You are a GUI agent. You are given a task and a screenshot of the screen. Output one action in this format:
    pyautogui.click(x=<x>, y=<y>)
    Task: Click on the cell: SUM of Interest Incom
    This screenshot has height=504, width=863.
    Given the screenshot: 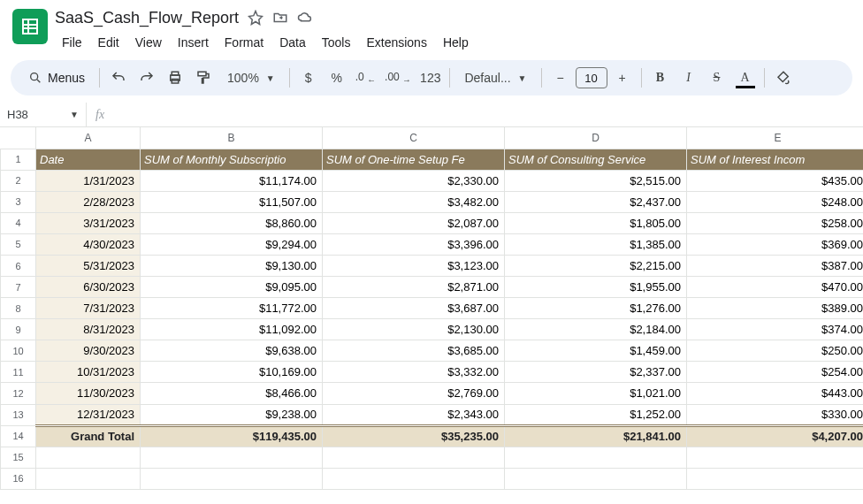 What is the action you would take?
    pyautogui.click(x=775, y=159)
    